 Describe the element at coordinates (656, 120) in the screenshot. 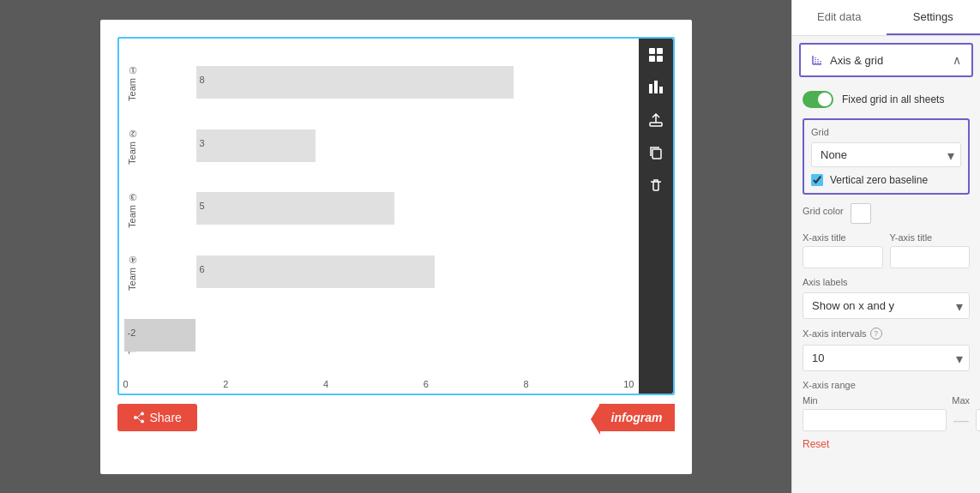

I see `export-button` at that location.